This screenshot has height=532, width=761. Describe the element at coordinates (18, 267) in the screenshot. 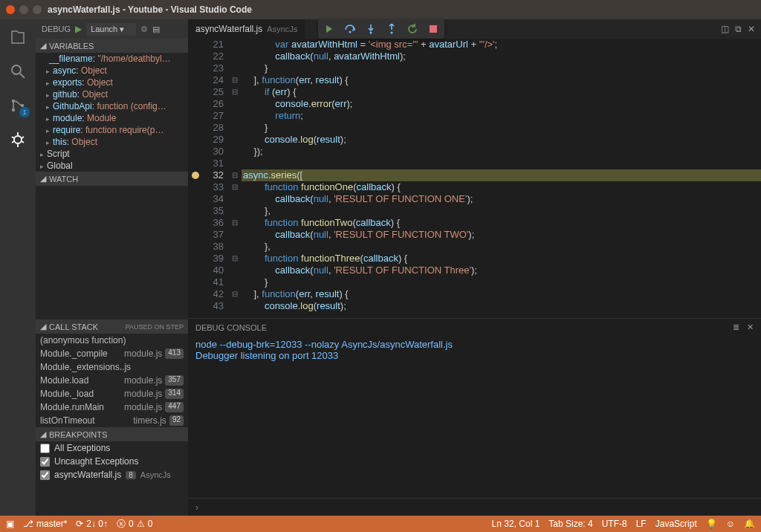

I see `activity-bar: 1` at that location.